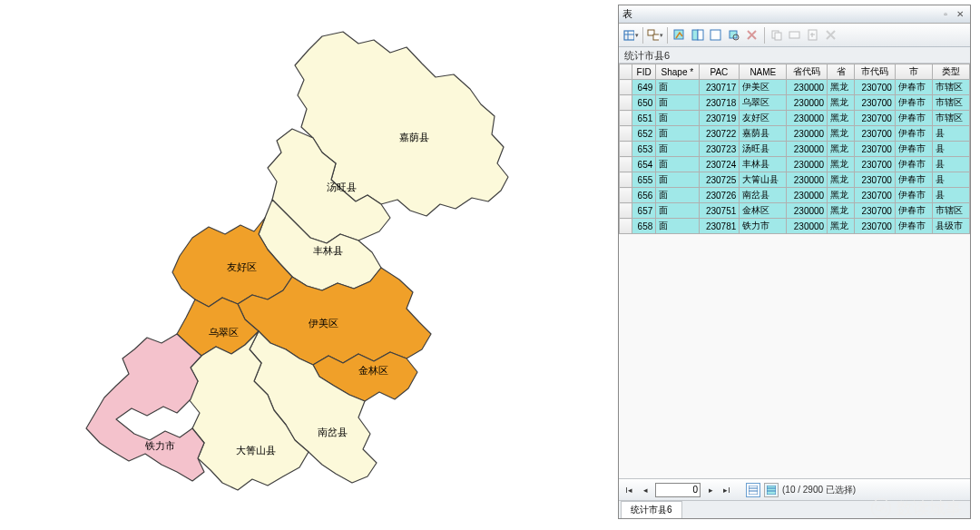  Describe the element at coordinates (644, 118) in the screenshot. I see `cell: 651` at that location.